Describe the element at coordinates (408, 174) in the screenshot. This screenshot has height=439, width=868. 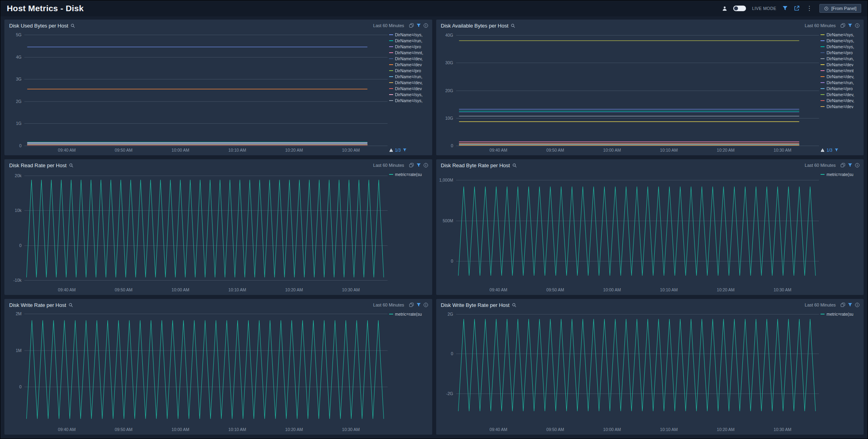
I see `legend-label: metric=rate(su` at that location.